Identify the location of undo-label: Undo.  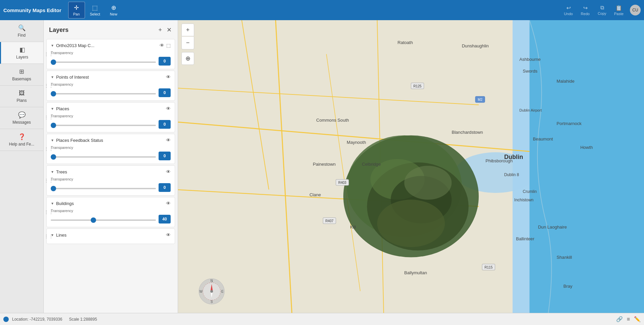
(568, 14).